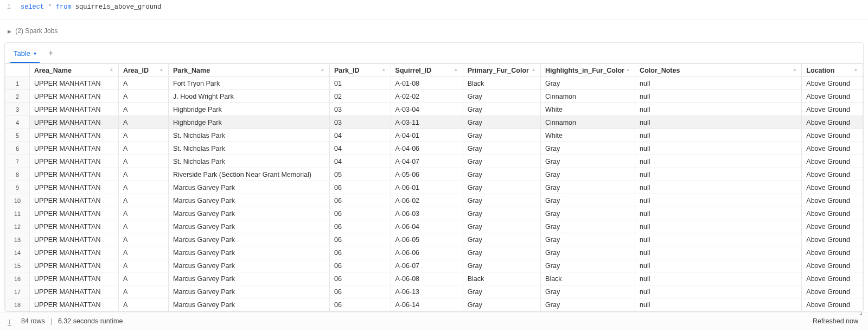 The height and width of the screenshot is (332, 868). What do you see at coordinates (434, 123) in the screenshot?
I see `table-row: 4UPPER MANHATTANAHighbridge Park03A-03-1…` at bounding box center [434, 123].